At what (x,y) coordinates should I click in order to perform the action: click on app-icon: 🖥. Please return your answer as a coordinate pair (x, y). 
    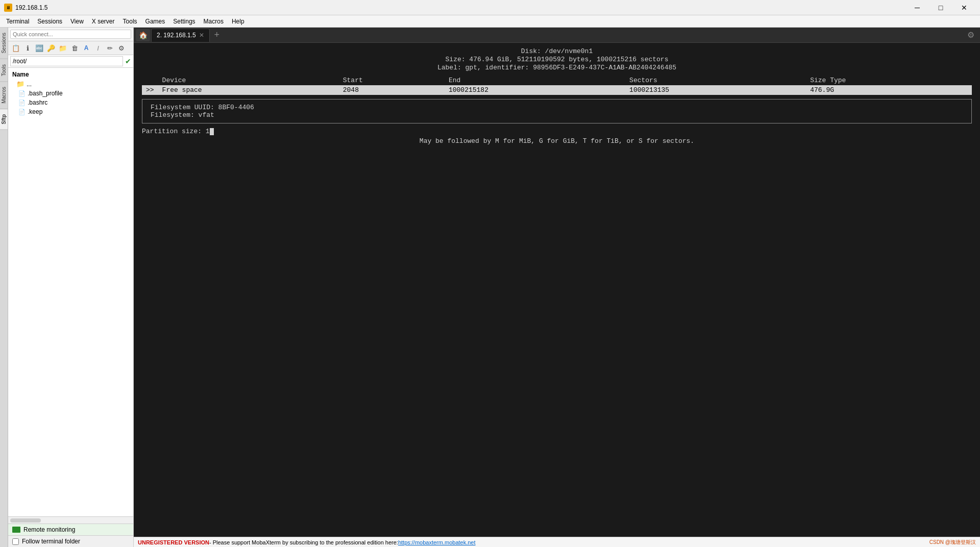
    Looking at the image, I should click on (8, 8).